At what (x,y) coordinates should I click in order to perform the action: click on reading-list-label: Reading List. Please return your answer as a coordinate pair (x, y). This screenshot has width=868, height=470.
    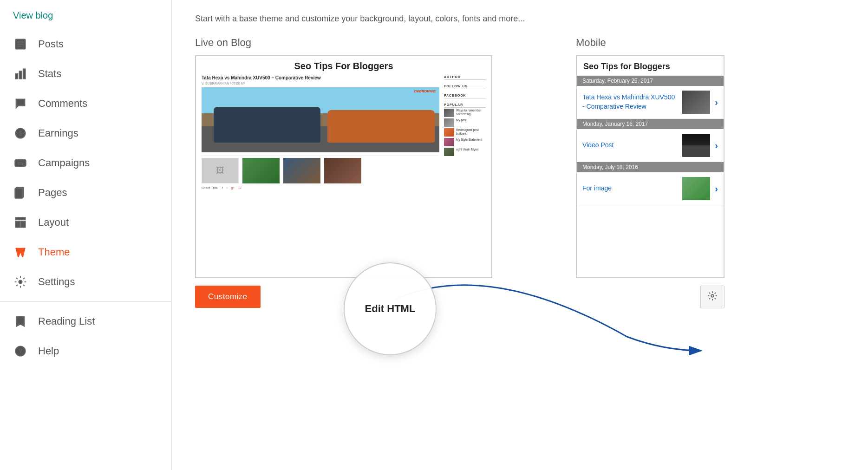
    Looking at the image, I should click on (66, 321).